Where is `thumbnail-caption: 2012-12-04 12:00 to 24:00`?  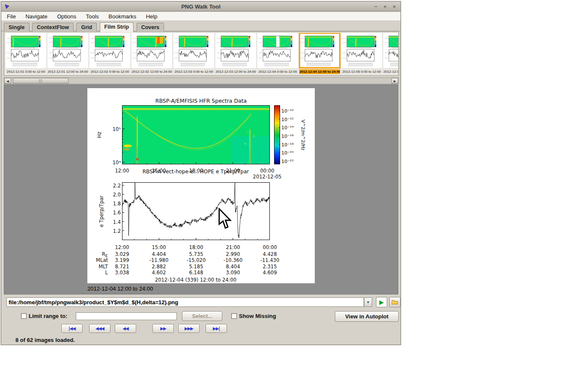
thumbnail-caption: 2012-12-04 12:00 to 24:00 is located at coordinates (319, 72).